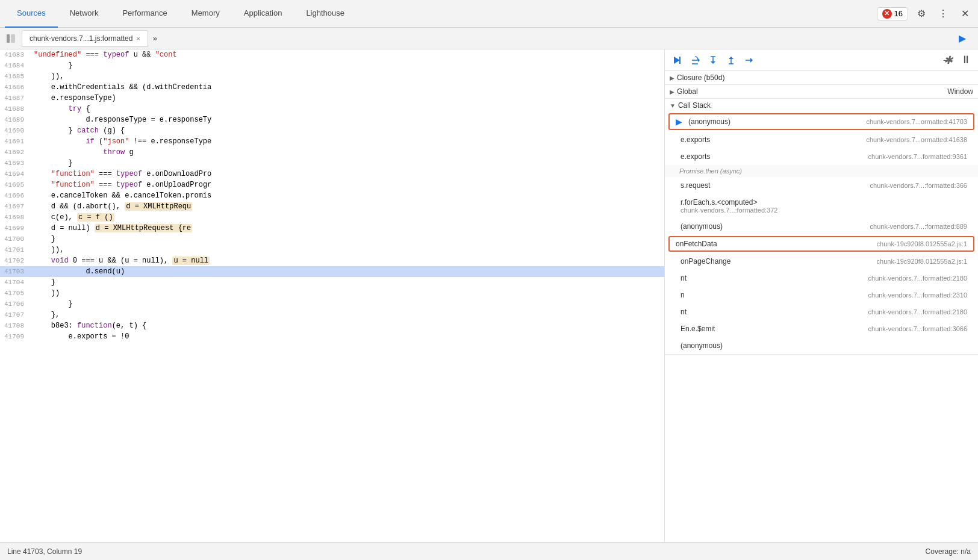 This screenshot has height=560, width=978. Describe the element at coordinates (45, 552) in the screenshot. I see `cursor-position: Line 41703, Column 19` at that location.